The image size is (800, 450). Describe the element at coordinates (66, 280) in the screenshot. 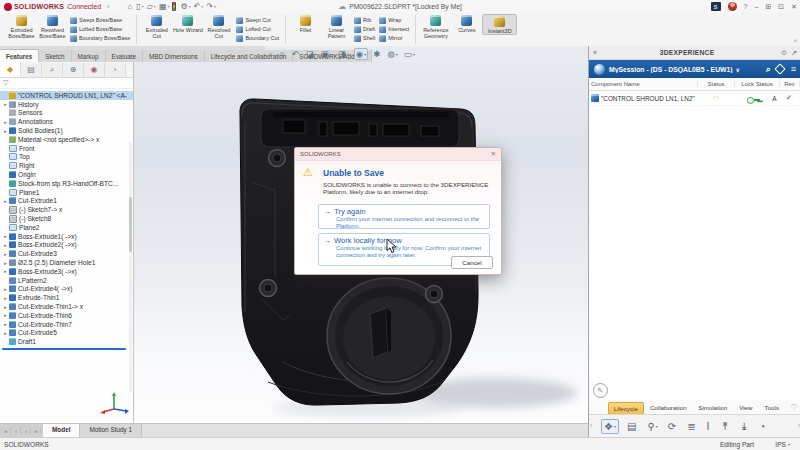

I see `tree-item: LPattern2` at that location.